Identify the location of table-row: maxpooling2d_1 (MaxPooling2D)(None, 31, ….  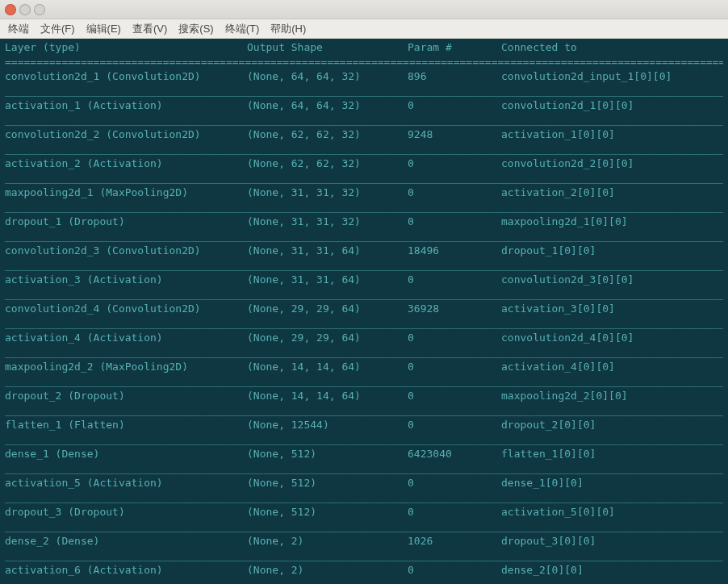
(366, 193).